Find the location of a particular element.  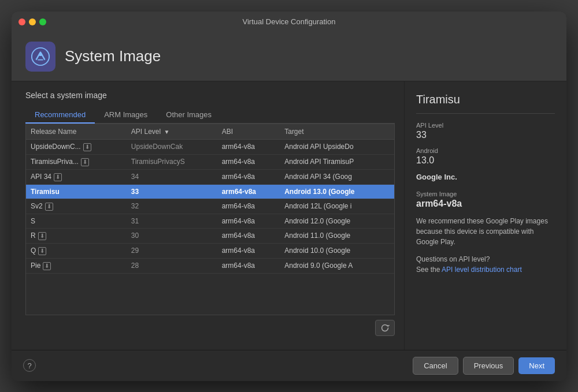

refresh-button is located at coordinates (385, 328).